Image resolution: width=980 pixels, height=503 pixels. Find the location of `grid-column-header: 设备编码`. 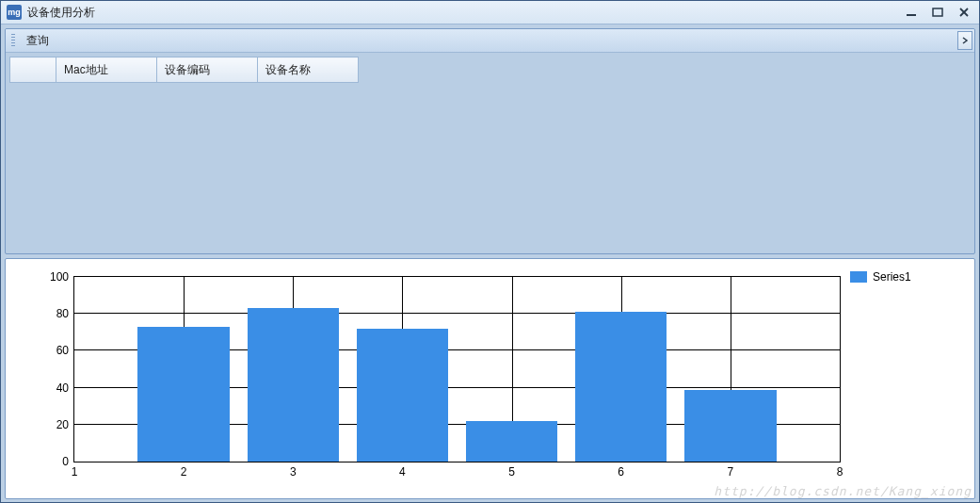

grid-column-header: 设备编码 is located at coordinates (207, 70).